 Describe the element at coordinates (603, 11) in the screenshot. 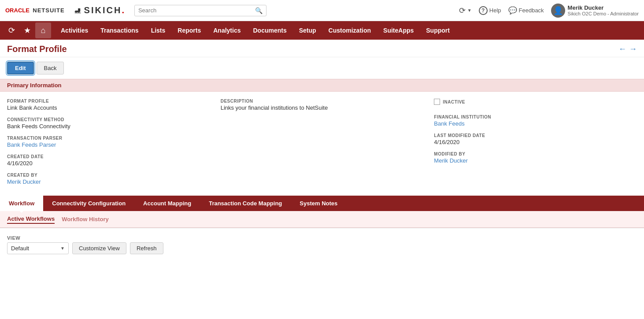

I see `user-details: Merik Ducker Sikich O2C Demo - Administr…` at that location.